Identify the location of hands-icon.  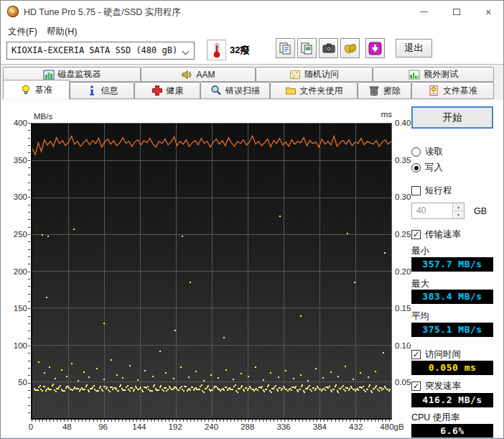
(350, 48).